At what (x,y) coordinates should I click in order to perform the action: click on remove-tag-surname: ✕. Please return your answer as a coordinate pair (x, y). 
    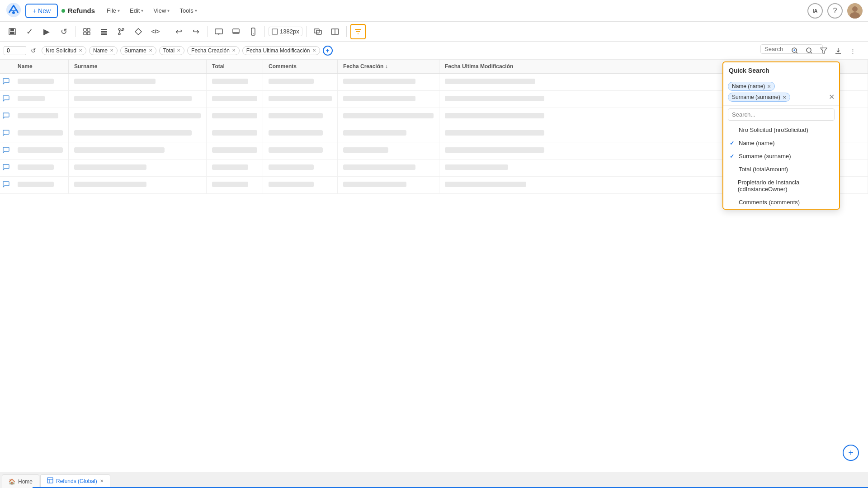
    Looking at the image, I should click on (151, 51).